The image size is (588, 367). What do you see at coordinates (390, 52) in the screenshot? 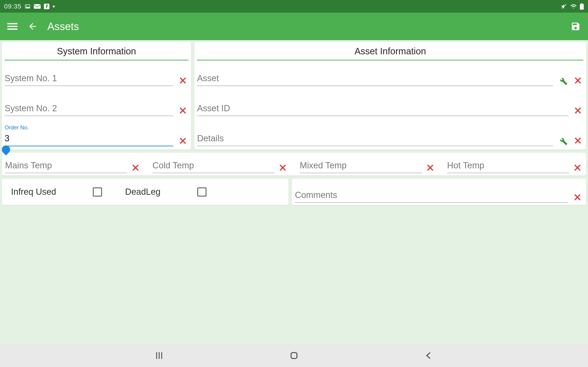
I see `asset-info-heading: Asset Information` at bounding box center [390, 52].